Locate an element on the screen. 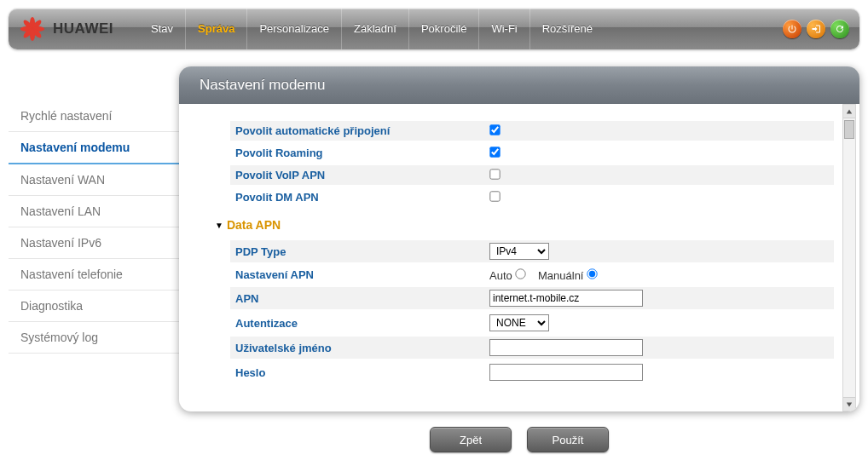  apn-auto-radio is located at coordinates (521, 273).